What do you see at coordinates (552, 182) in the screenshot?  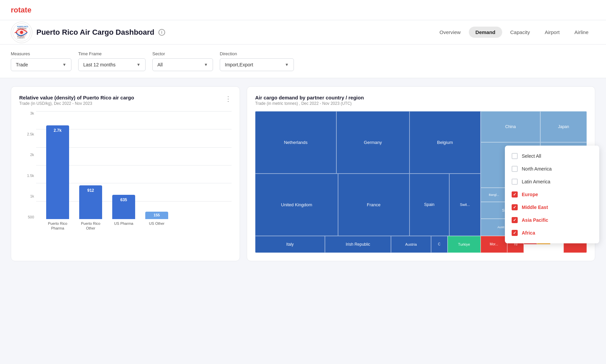 I see `dropdown-item-latin-america: Latin America` at bounding box center [552, 182].